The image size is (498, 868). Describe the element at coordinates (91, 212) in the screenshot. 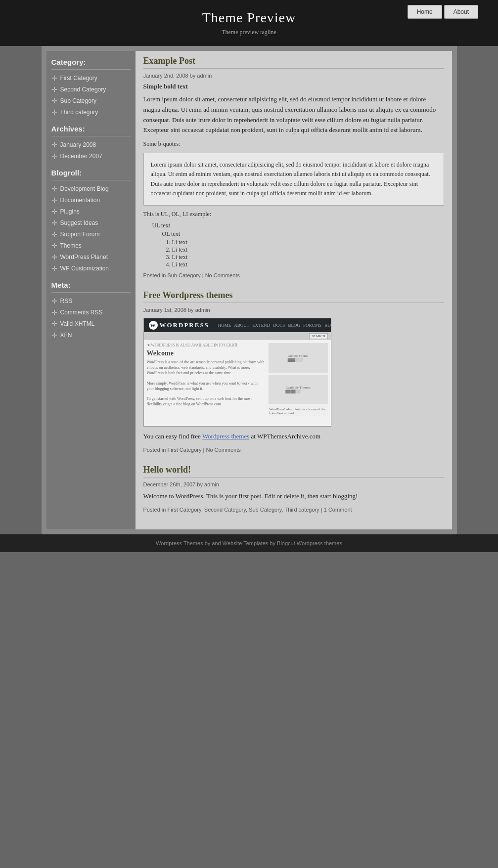

I see `sidebar-item-plugins: ✛ Plugins` at that location.